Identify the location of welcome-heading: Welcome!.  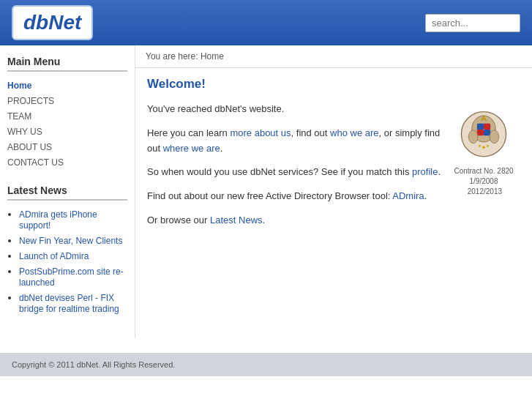
(334, 84).